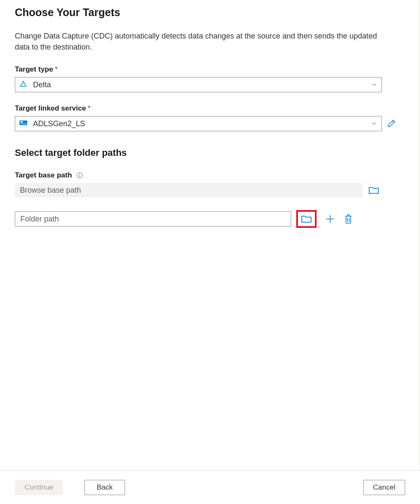 The width and height of the screenshot is (420, 504). I want to click on edit-icon, so click(392, 124).